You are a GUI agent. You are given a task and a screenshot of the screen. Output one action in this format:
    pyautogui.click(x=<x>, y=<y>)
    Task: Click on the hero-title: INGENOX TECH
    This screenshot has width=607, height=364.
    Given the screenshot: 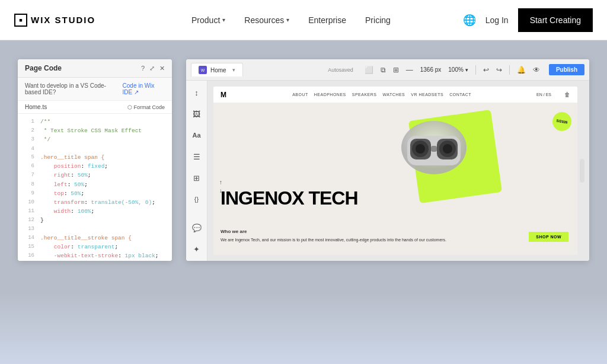 What is the action you would take?
    pyautogui.click(x=289, y=198)
    